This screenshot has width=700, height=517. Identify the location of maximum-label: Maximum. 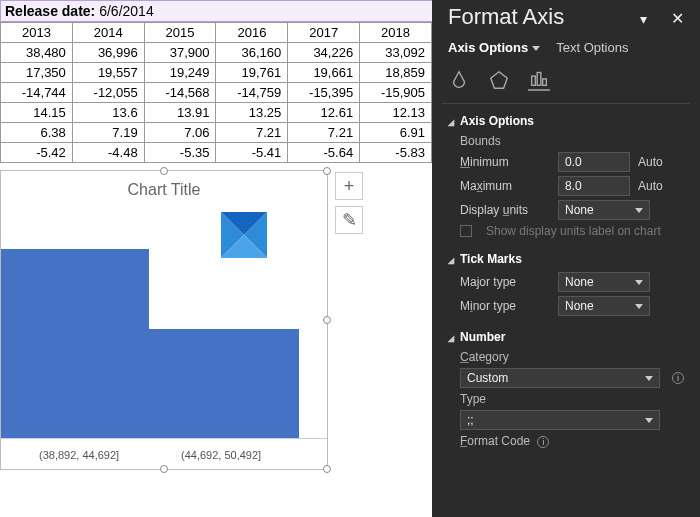
(505, 186).